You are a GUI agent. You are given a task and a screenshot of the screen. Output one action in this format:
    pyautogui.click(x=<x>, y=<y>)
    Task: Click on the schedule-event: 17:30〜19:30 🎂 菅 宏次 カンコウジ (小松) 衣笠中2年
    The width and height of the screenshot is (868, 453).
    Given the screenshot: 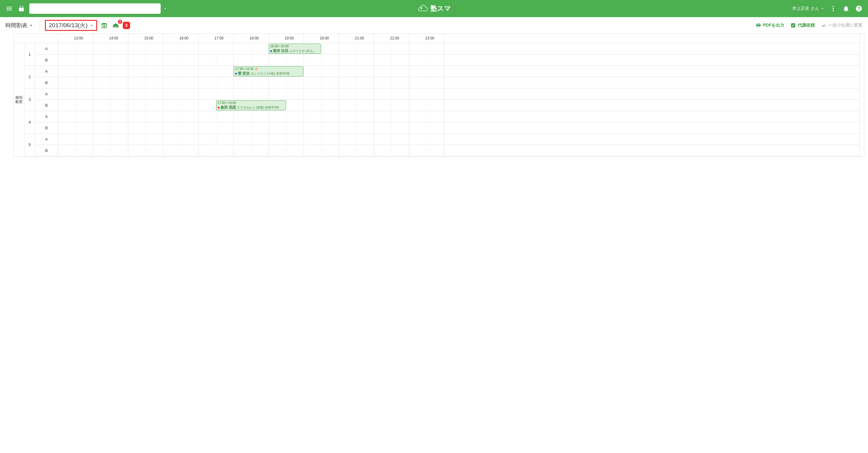 What is the action you would take?
    pyautogui.click(x=268, y=72)
    